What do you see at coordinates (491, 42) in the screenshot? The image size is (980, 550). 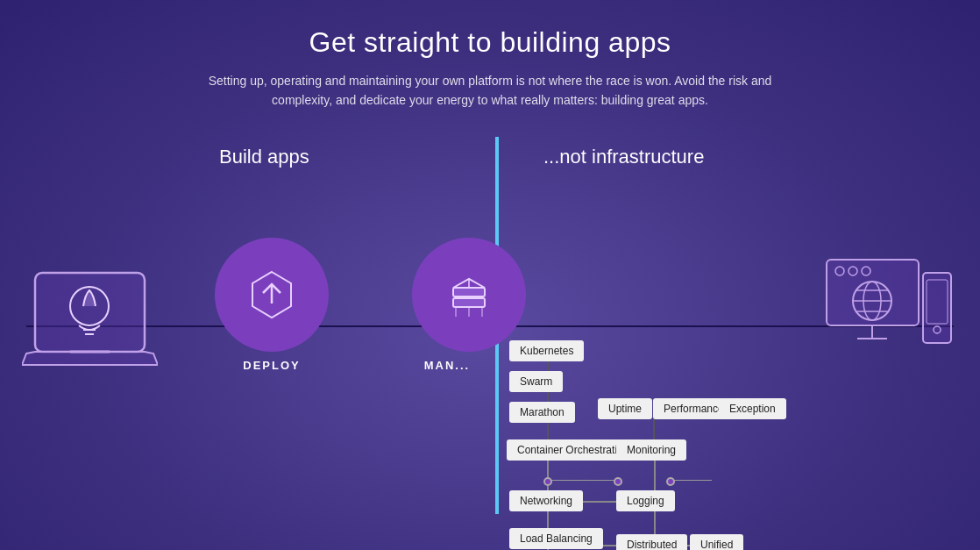 I see `headline: Get straight to building apps` at bounding box center [491, 42].